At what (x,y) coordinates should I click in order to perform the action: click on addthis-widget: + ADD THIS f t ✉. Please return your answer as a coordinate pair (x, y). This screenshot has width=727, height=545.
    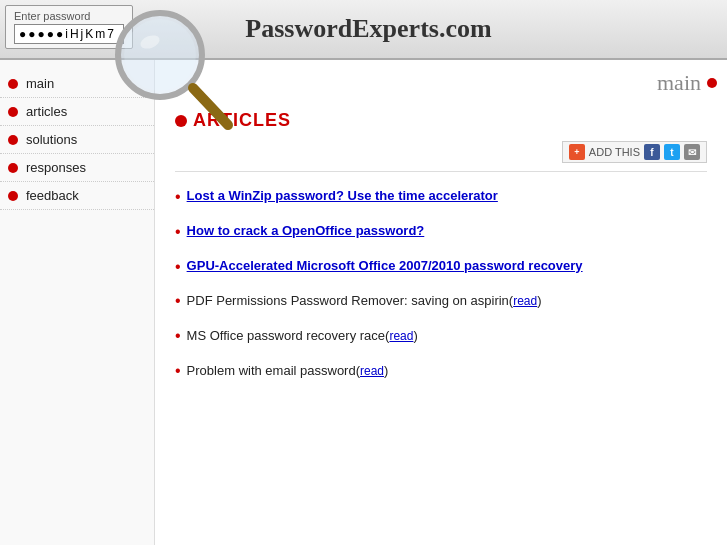
    Looking at the image, I should click on (634, 152).